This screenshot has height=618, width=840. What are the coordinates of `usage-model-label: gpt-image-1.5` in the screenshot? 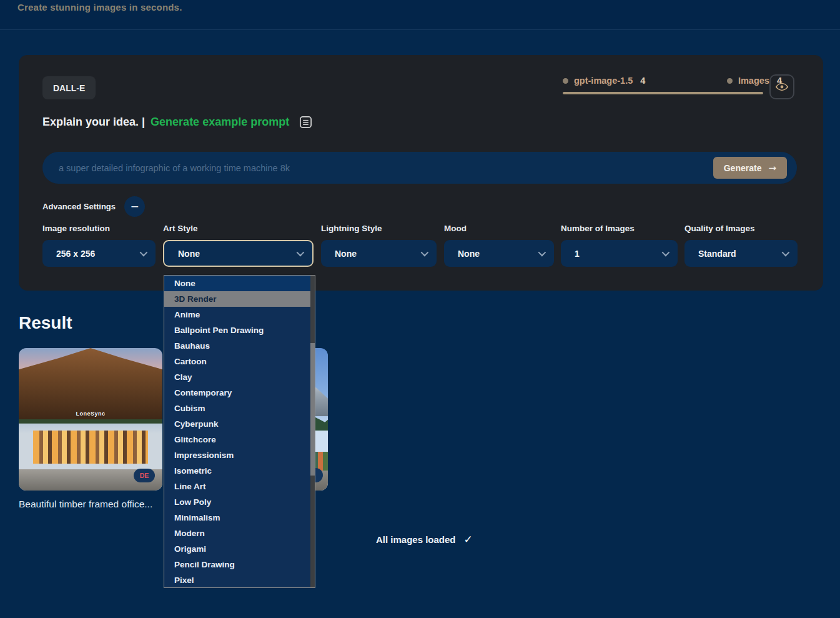 It's located at (603, 81).